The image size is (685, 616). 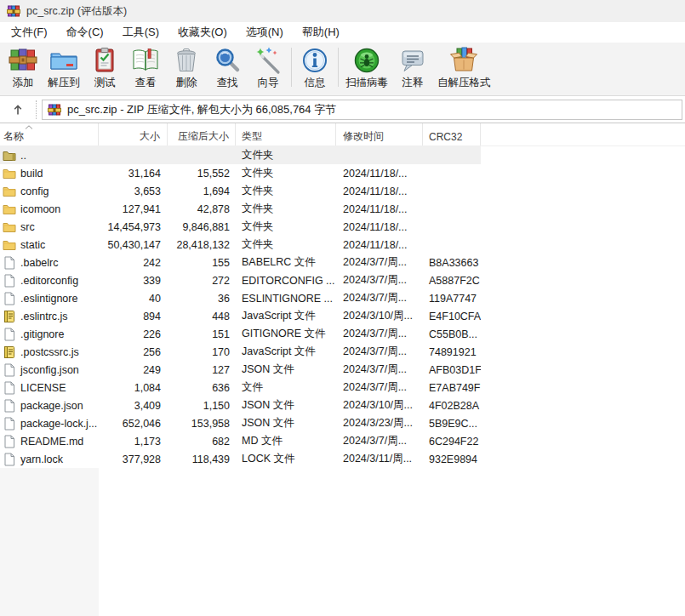 What do you see at coordinates (202, 134) in the screenshot?
I see `column-header-packed: 压缩后大小` at bounding box center [202, 134].